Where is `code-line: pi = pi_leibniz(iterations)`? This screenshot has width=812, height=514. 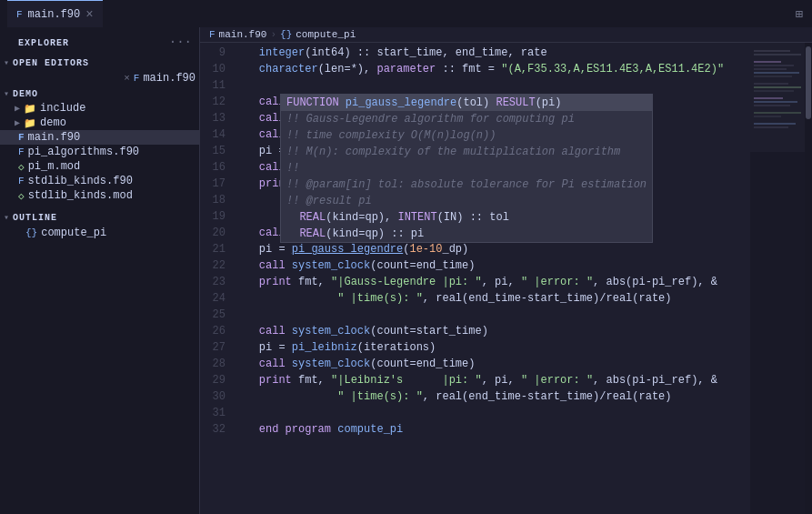
code-line: pi = pi_leibniz(iterations) is located at coordinates (491, 348).